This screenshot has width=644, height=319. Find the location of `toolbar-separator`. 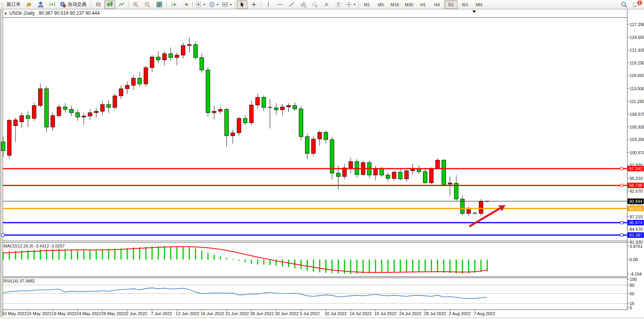

toolbar-separator is located at coordinates (359, 5).